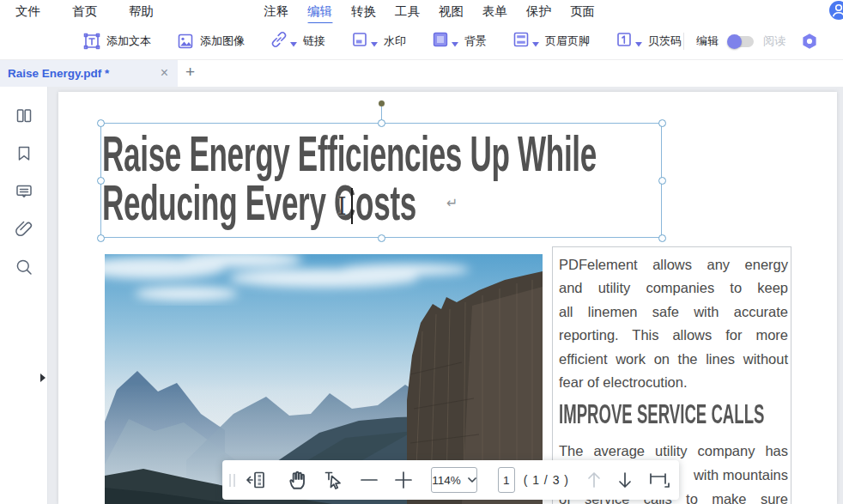 The width and height of the screenshot is (843, 504). Describe the element at coordinates (360, 41) in the screenshot. I see `watermark-icon` at that location.